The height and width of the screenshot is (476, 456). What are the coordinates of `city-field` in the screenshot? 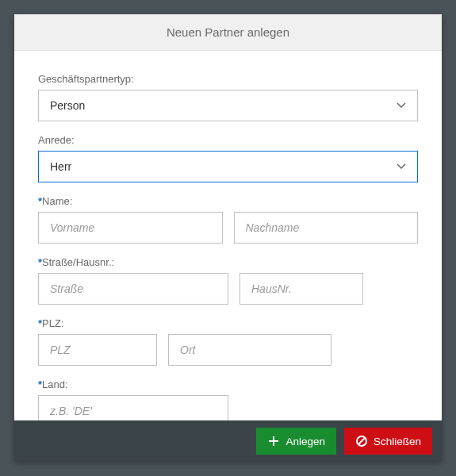 It's located at (250, 350).